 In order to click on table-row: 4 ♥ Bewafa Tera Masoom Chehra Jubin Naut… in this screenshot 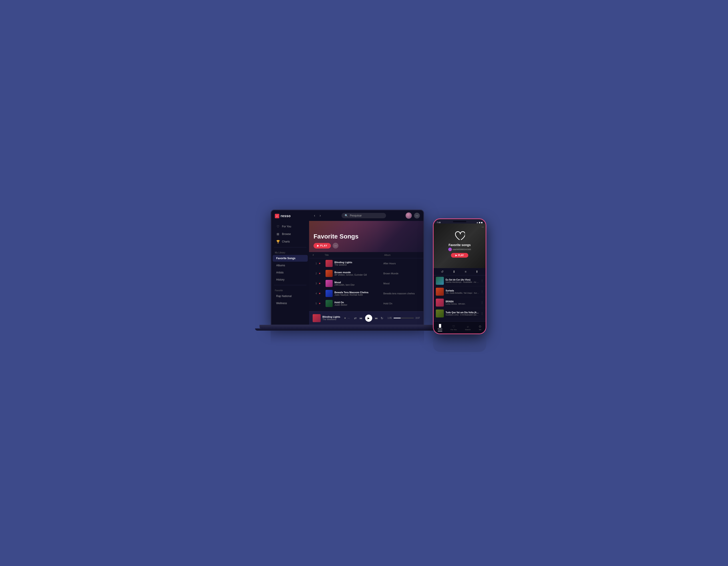, I will do `click(366, 294)`.